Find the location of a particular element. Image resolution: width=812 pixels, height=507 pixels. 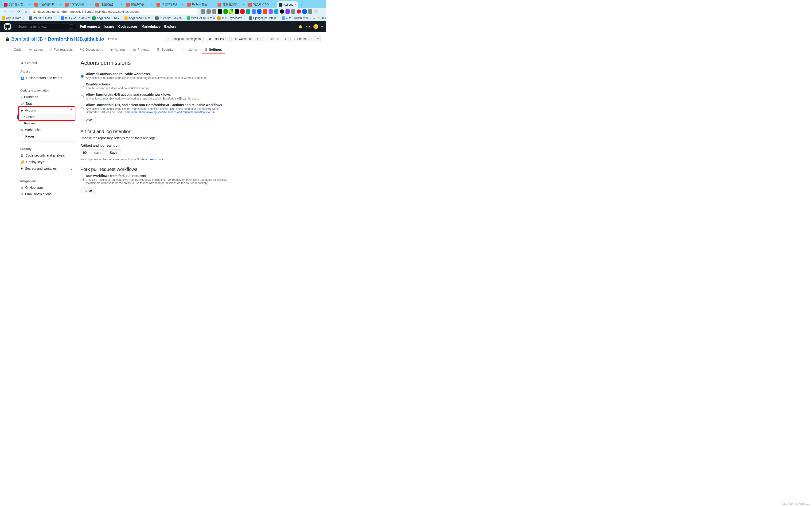

browser-tab: Actions× is located at coordinates (287, 5).